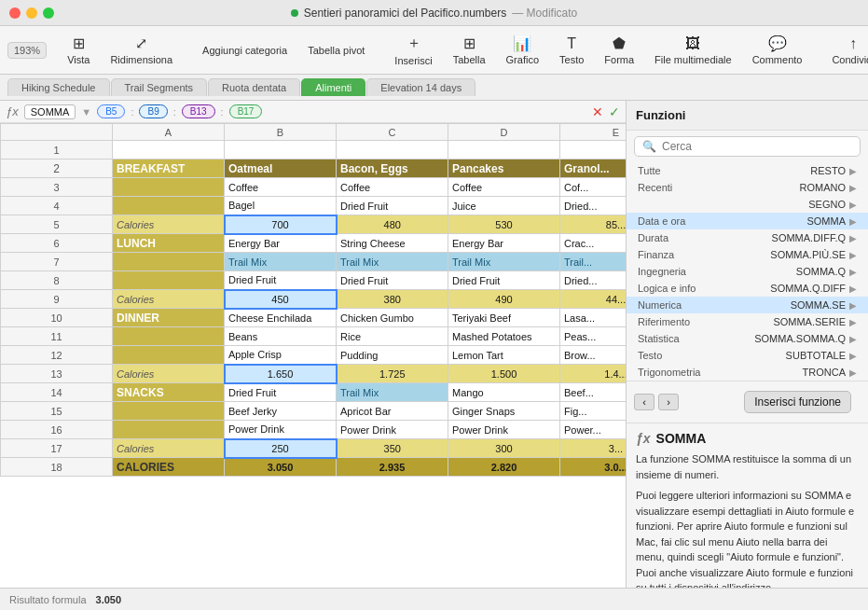 The width and height of the screenshot is (868, 610). I want to click on table-button: ⊞ Tabella, so click(470, 50).